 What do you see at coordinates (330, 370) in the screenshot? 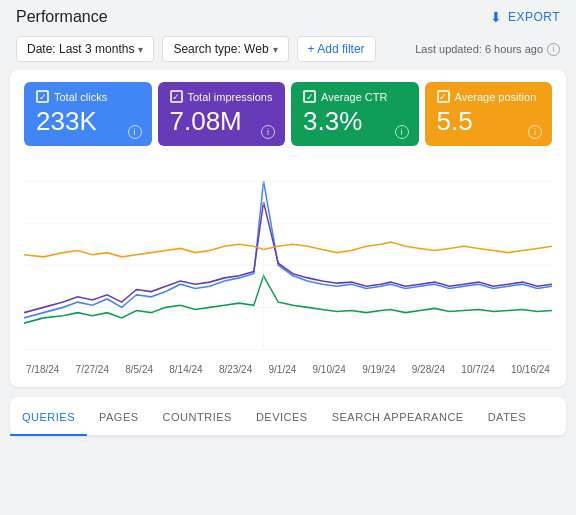
I see `date-label: 9/10/24` at bounding box center [330, 370].